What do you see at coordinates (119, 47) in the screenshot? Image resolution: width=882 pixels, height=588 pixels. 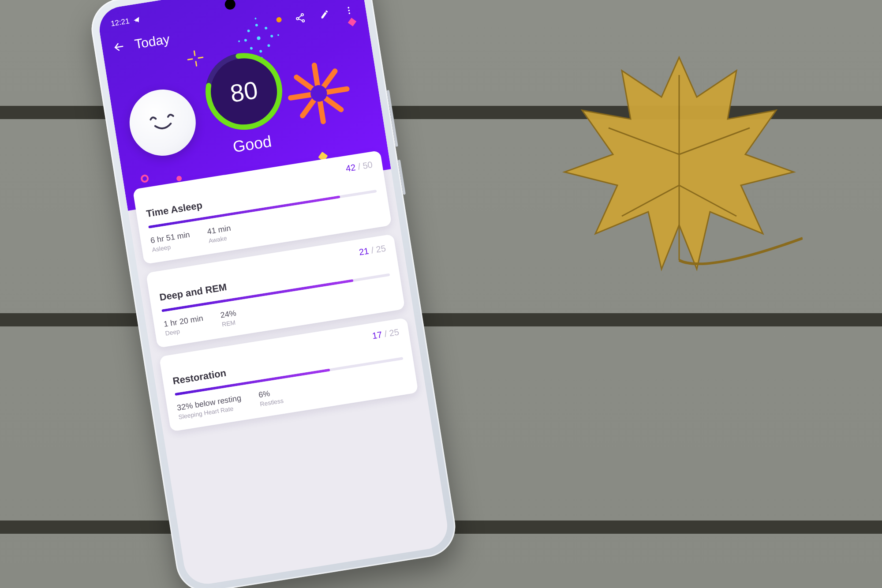 I see `back-button` at bounding box center [119, 47].